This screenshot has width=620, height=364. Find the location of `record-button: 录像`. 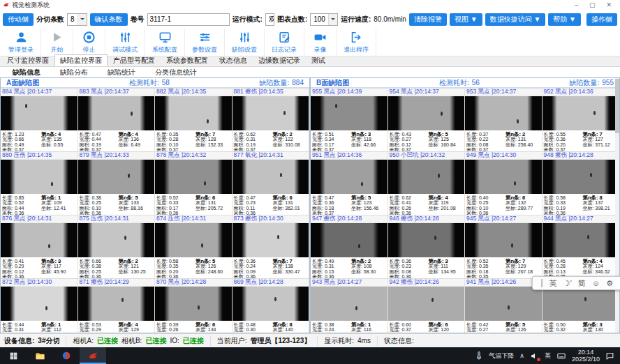

record-button: 录像 is located at coordinates (320, 42).